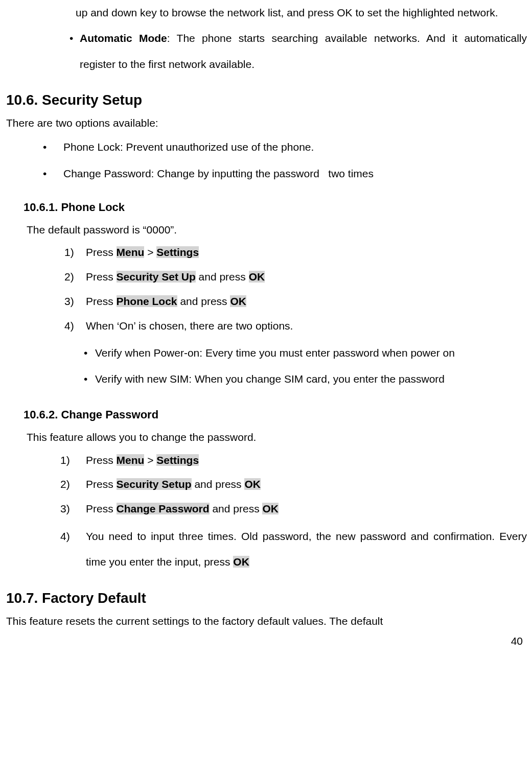 The height and width of the screenshot is (775, 532). I want to click on step-body: Press Security Setup and press OK, so click(307, 484).